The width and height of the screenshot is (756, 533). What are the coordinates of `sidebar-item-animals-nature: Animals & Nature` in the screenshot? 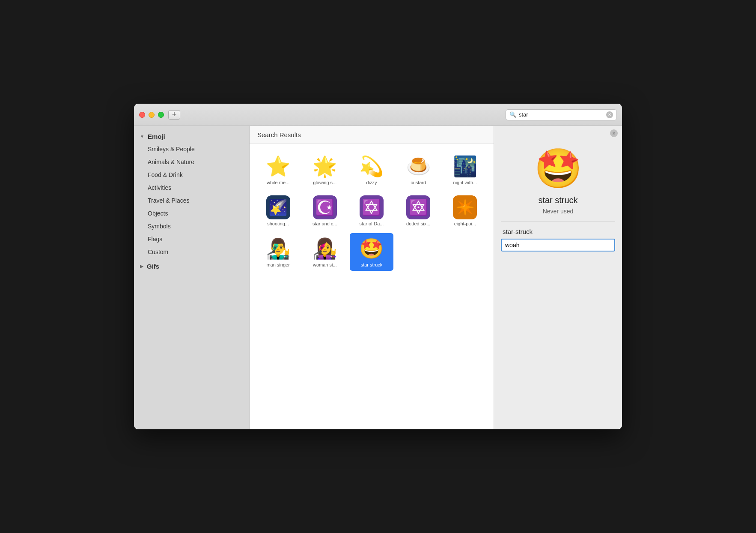 It's located at (192, 162).